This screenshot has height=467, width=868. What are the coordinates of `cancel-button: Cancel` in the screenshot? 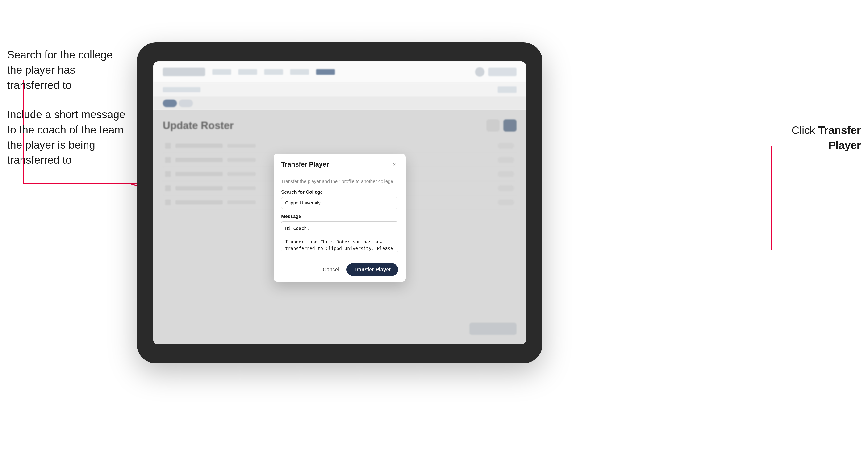 It's located at (331, 270).